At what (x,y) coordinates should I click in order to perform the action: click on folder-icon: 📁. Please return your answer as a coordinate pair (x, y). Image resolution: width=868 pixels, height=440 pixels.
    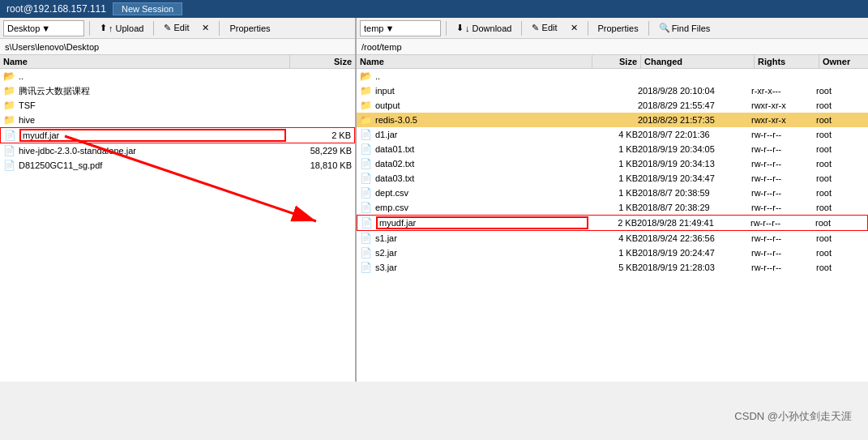
    Looking at the image, I should click on (10, 105).